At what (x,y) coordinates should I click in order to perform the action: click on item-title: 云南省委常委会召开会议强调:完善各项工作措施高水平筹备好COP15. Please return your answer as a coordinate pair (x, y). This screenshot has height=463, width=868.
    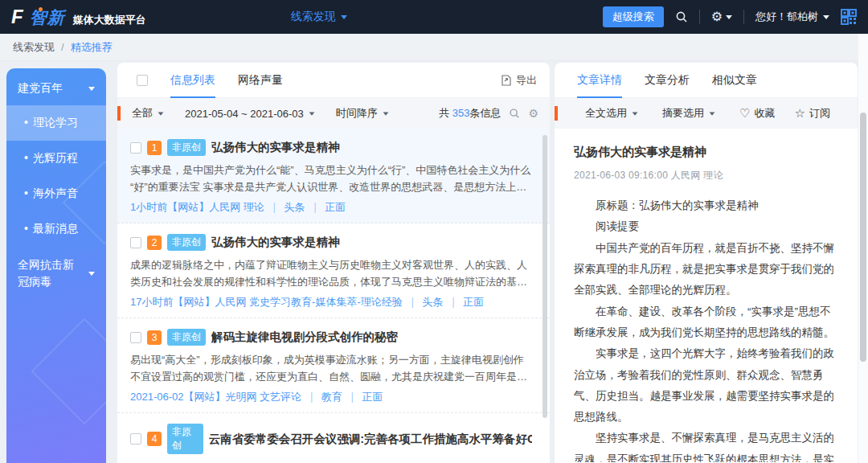
    Looking at the image, I should click on (371, 439).